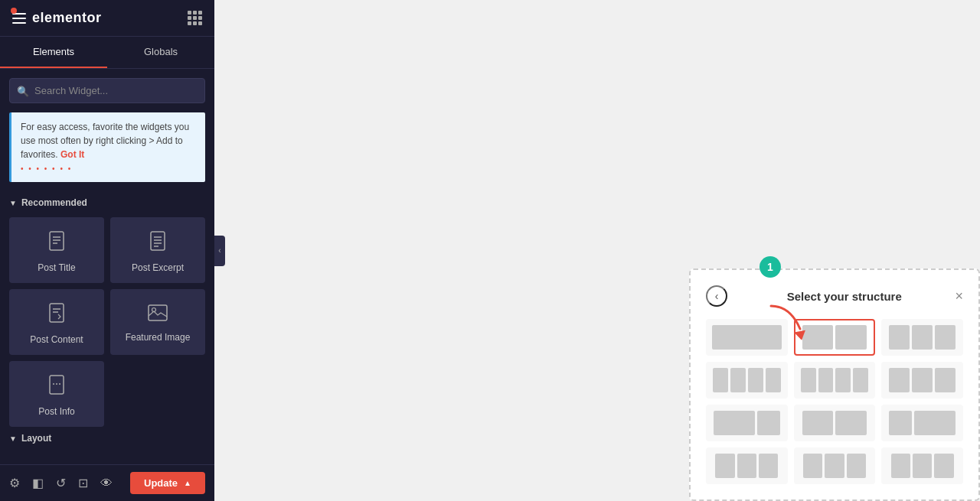  Describe the element at coordinates (835, 402) in the screenshot. I see `structures-container` at that location.